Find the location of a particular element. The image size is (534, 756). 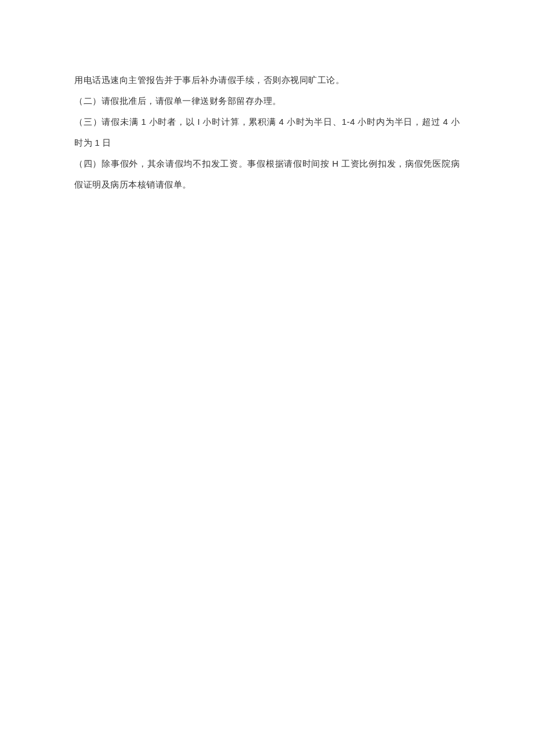

text-segment: 小时计算，累积满 is located at coordinates (240, 122).